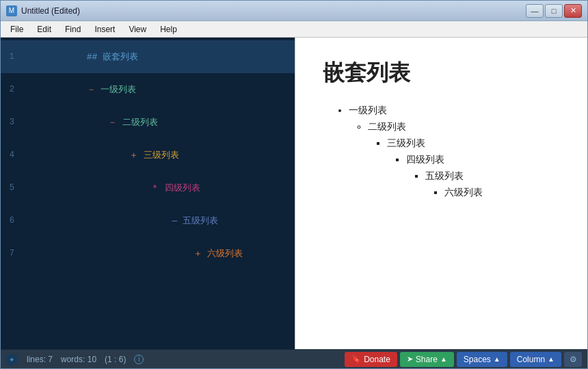 This screenshot has width=588, height=369. I want to click on donate-icon: 🔖, so click(356, 359).